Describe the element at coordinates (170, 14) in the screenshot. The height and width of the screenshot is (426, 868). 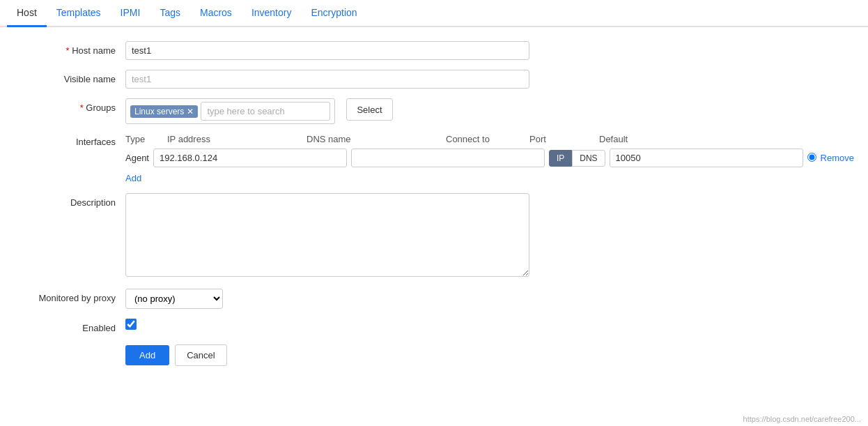
I see `tab-tags: Tags` at that location.